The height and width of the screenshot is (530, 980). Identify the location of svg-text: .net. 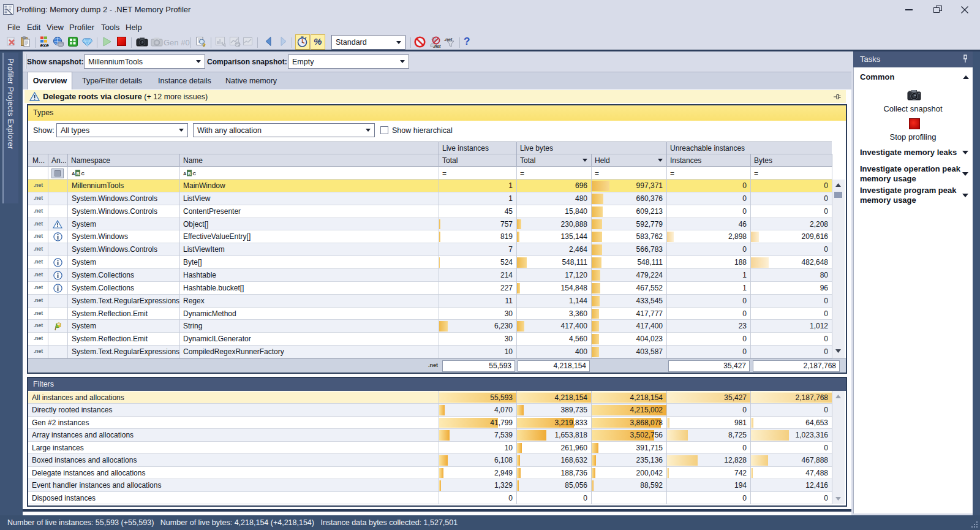
(437, 47).